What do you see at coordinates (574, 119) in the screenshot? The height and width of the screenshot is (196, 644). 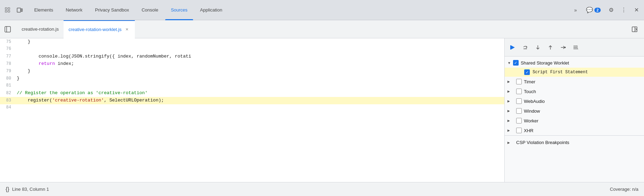 I see `breakpoints-panel: ▼ Shared Storage Worklet Script First St…` at bounding box center [574, 119].